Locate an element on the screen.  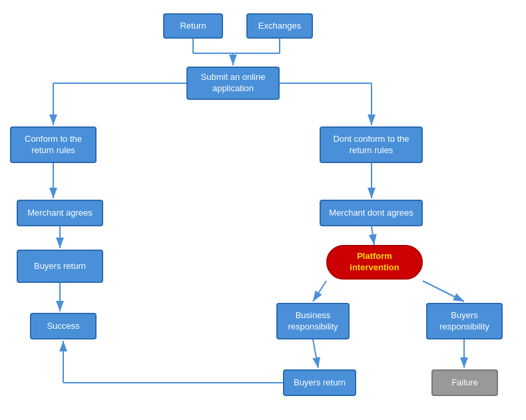
platform-node: Platform intervention is located at coordinates (374, 262).